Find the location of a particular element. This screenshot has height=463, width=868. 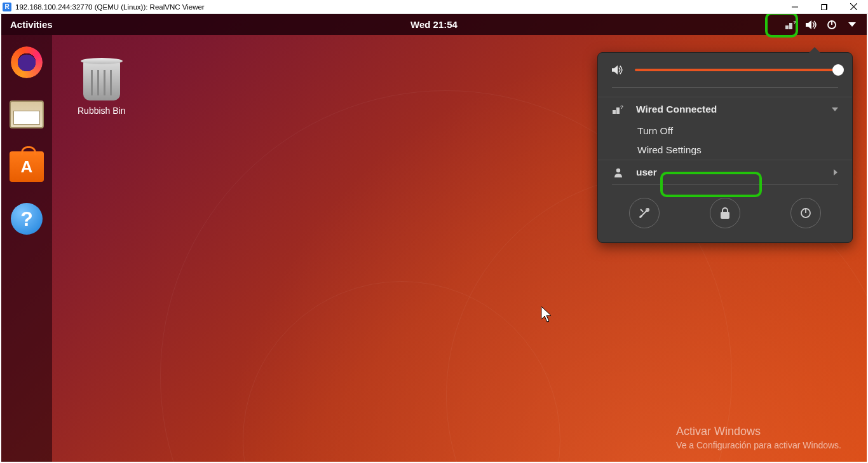

volume-icon is located at coordinates (618, 70).